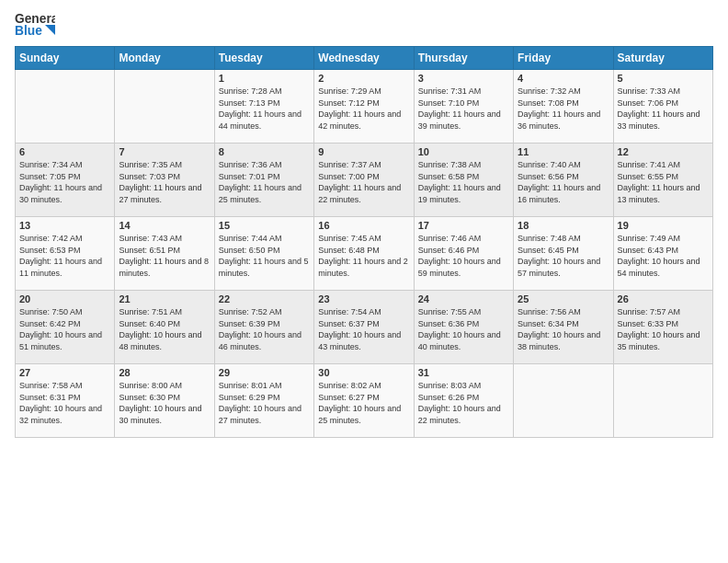  Describe the element at coordinates (164, 152) in the screenshot. I see `day-number: 7` at that location.